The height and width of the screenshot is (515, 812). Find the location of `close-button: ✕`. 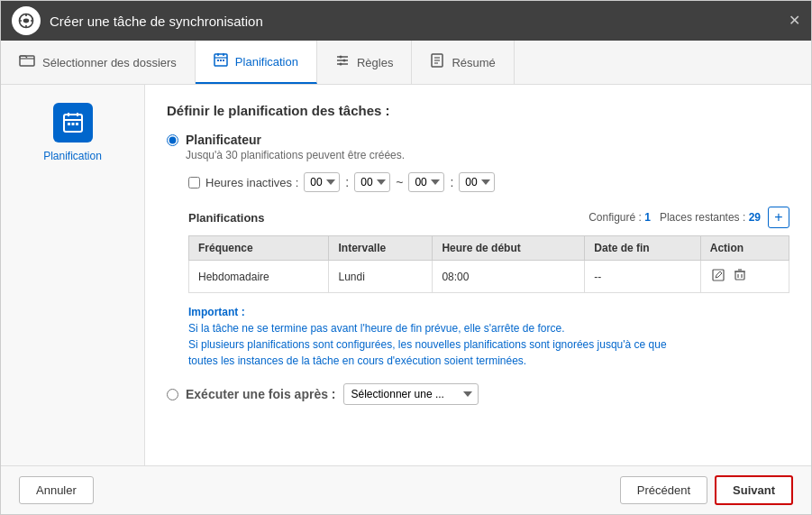

close-button: ✕ is located at coordinates (795, 21).